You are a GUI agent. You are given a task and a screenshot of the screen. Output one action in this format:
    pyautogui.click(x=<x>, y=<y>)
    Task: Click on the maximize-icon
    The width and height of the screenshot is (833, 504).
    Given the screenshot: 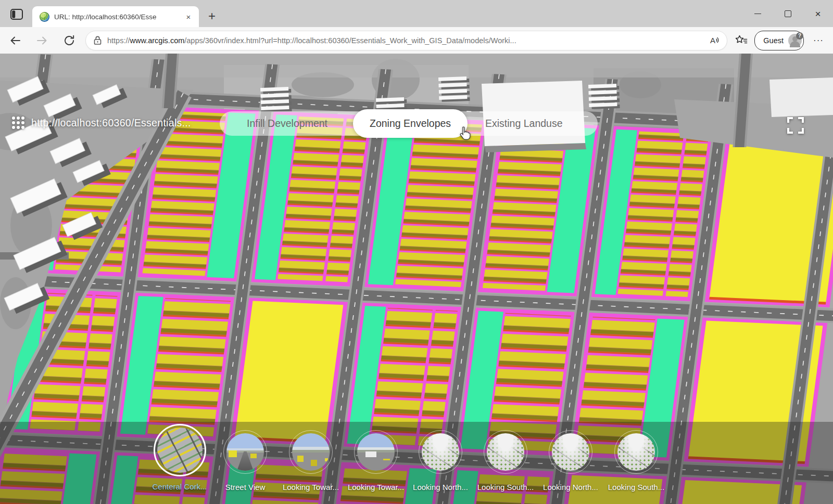 What is the action you would take?
    pyautogui.click(x=788, y=14)
    